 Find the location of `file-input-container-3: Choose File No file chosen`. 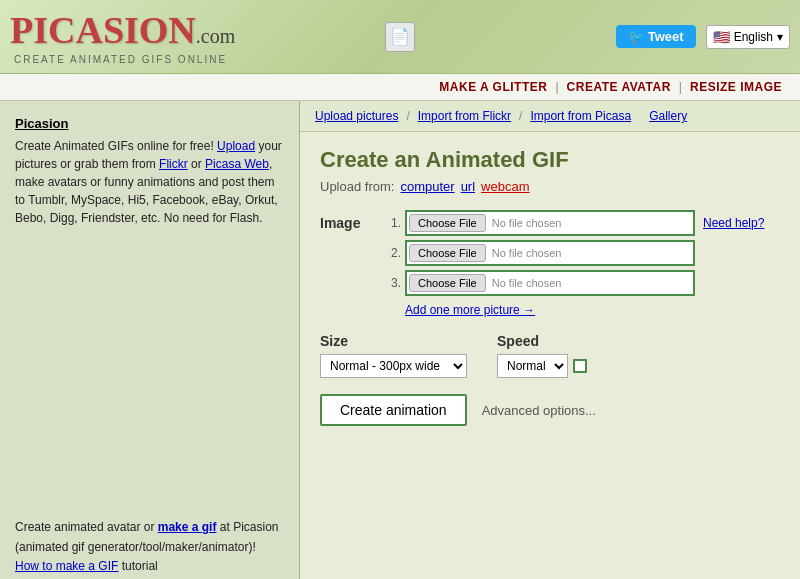

file-input-container-3: Choose File No file chosen is located at coordinates (550, 283).